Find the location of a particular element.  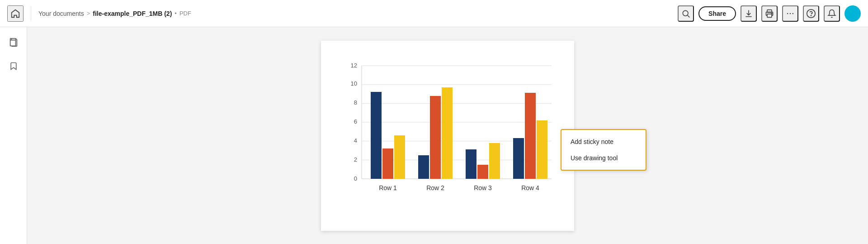

bar-row3-blue is located at coordinates (471, 164).